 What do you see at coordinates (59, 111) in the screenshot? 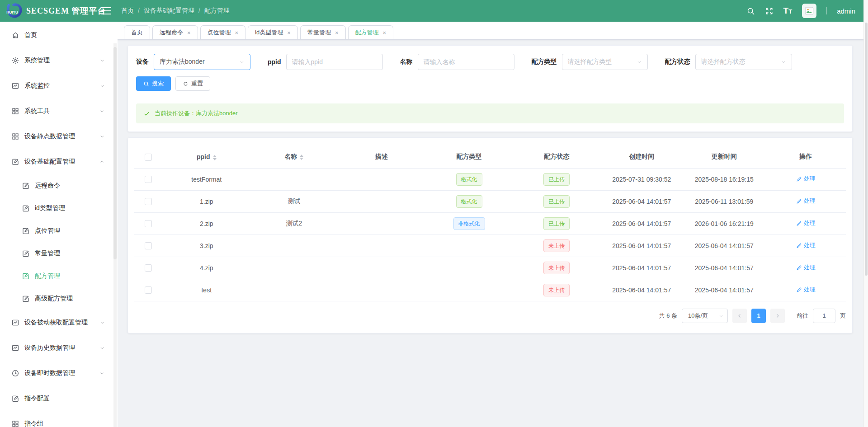
I see `sidebar-item: 系统工具` at bounding box center [59, 111].